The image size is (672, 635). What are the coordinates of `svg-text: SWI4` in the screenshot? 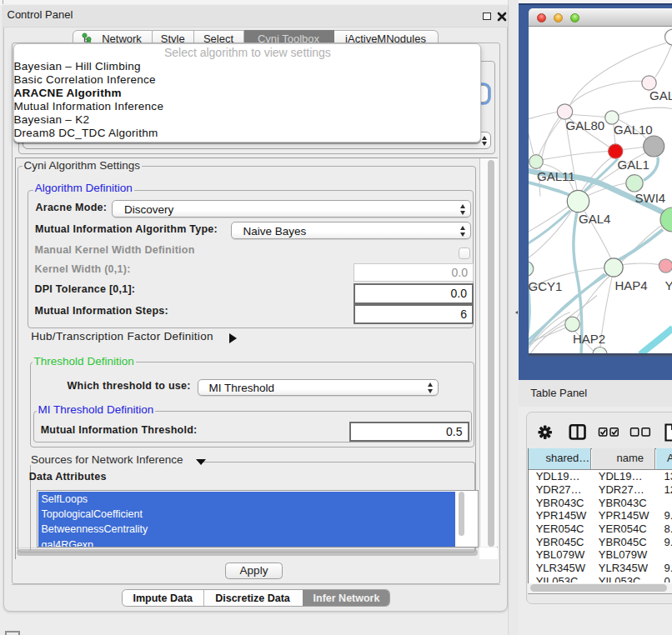 It's located at (650, 197).